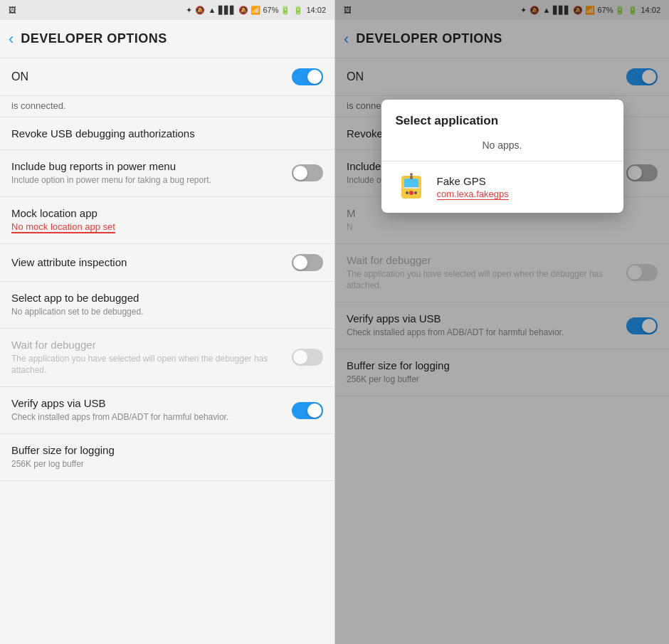 This screenshot has height=644, width=669. I want to click on dialog-app-name: Fake GPS, so click(523, 181).